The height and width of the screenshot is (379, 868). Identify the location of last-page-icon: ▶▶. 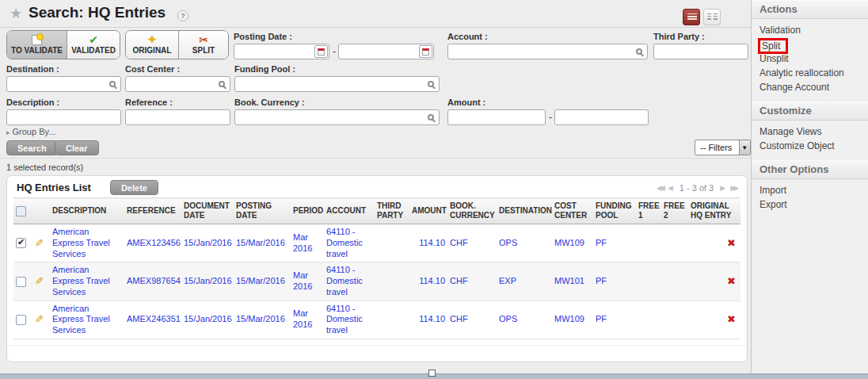
(735, 188).